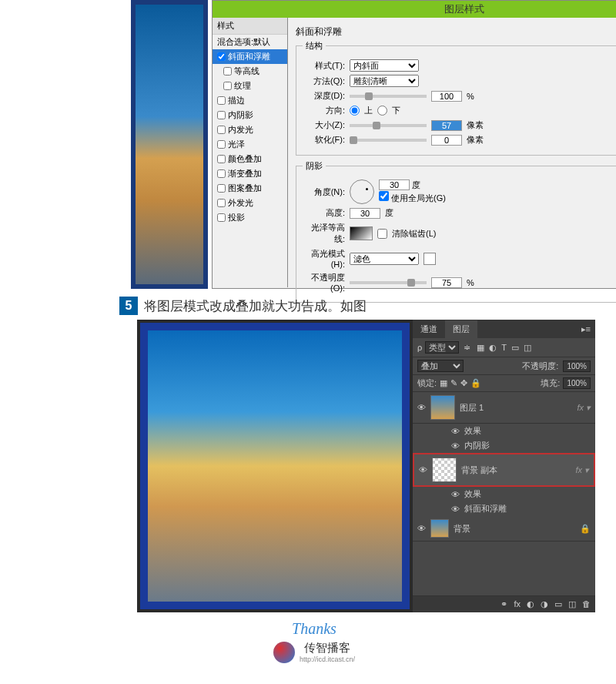 The width and height of the screenshot is (616, 684). Describe the element at coordinates (430, 259) in the screenshot. I see `highlight-color` at that location.